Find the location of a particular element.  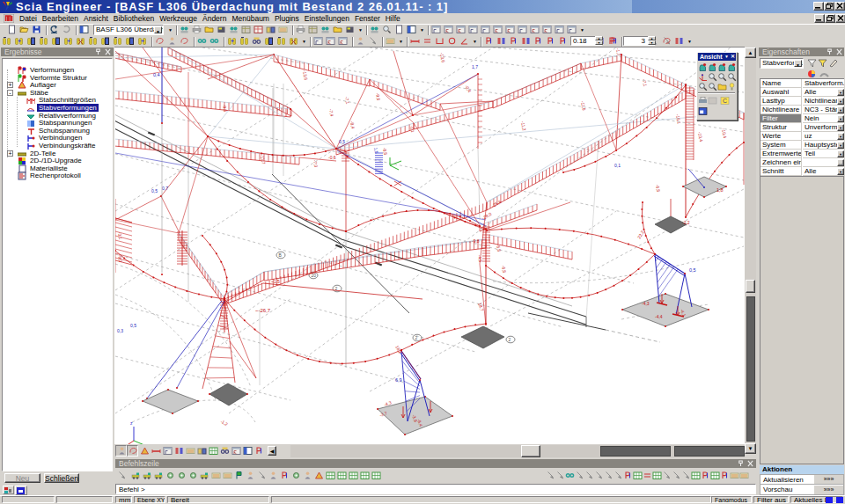

svg-text: -4,4 is located at coordinates (658, 317).